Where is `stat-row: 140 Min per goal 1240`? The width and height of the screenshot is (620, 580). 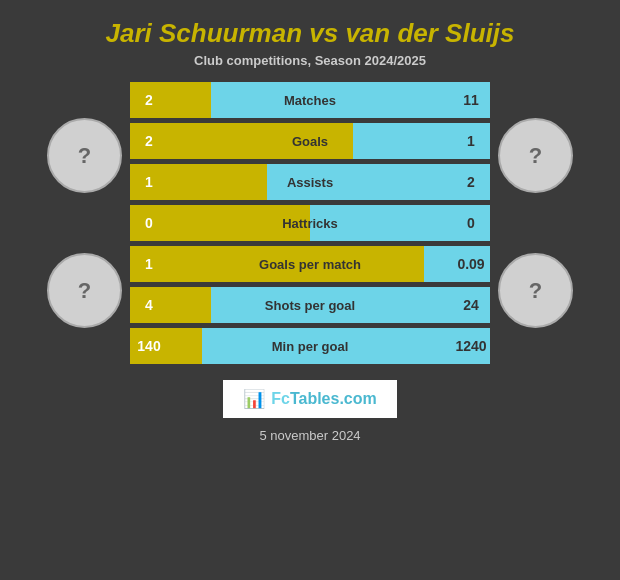
stat-row: 140 Min per goal 1240 is located at coordinates (310, 346).